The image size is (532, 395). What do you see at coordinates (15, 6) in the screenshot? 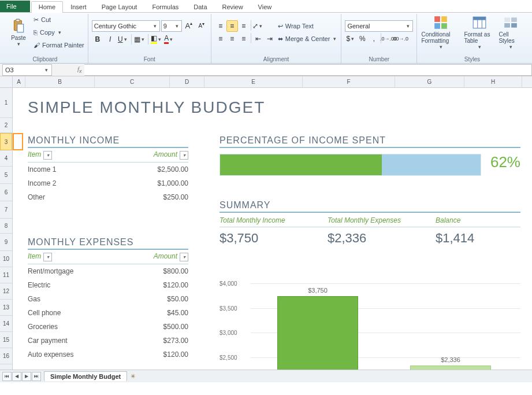
I see `file-tab: File ▾` at bounding box center [15, 6].